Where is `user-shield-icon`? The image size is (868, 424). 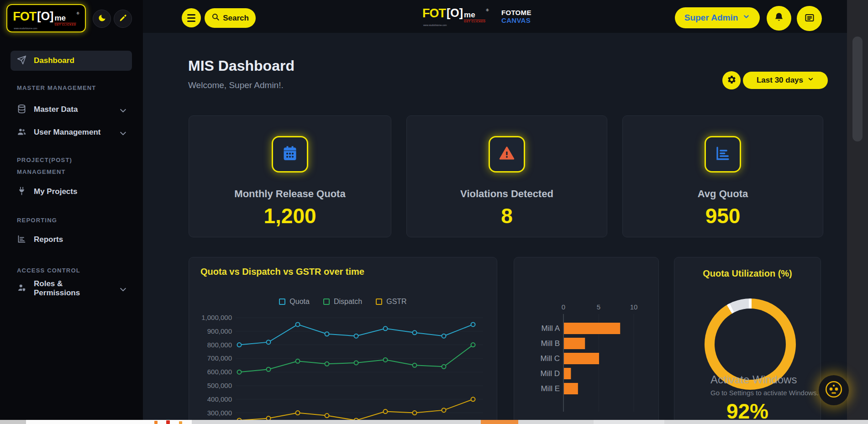
user-shield-icon is located at coordinates (22, 288).